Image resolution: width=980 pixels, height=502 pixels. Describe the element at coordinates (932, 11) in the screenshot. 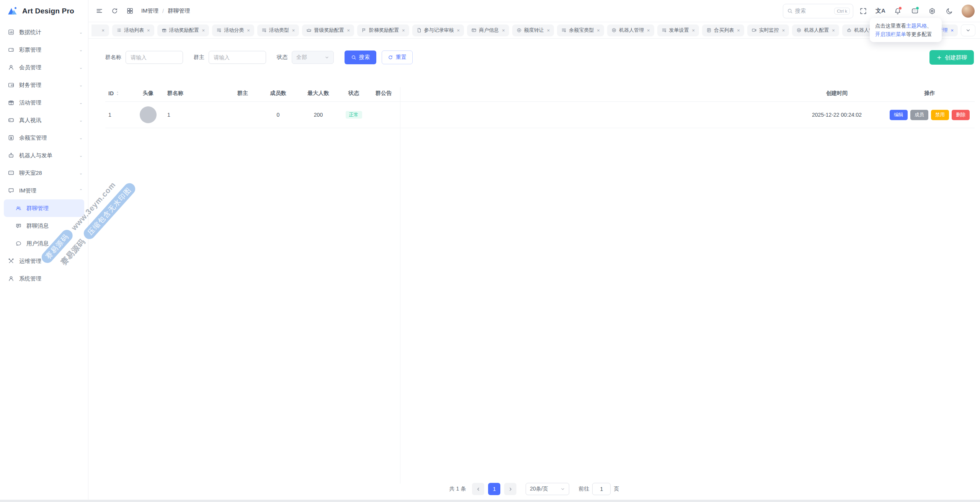

I see `gear-icon` at that location.